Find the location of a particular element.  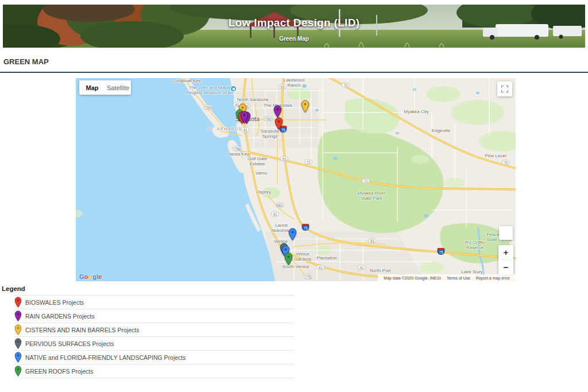

route-shield: 789 is located at coordinates (208, 108).